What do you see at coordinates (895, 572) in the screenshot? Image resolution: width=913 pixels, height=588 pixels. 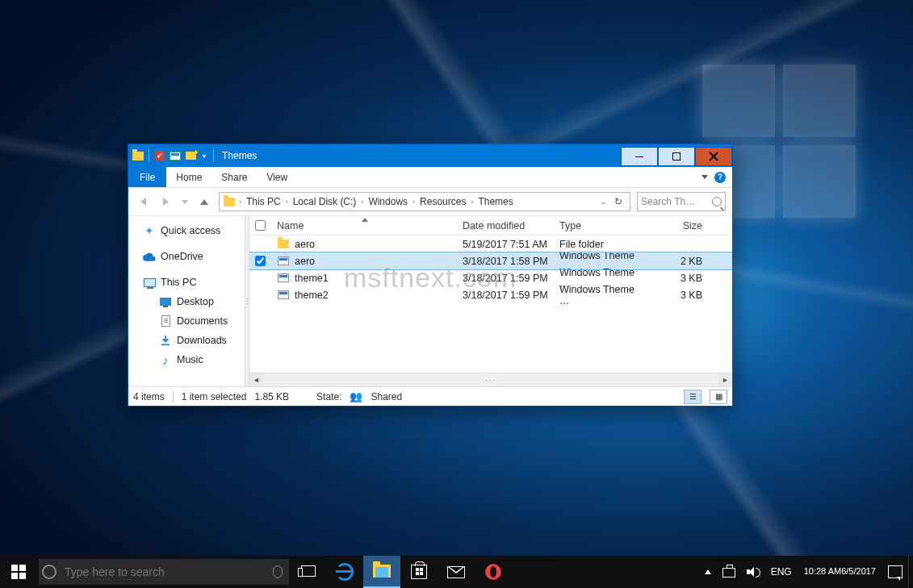 I see `tray-action-center-button` at bounding box center [895, 572].